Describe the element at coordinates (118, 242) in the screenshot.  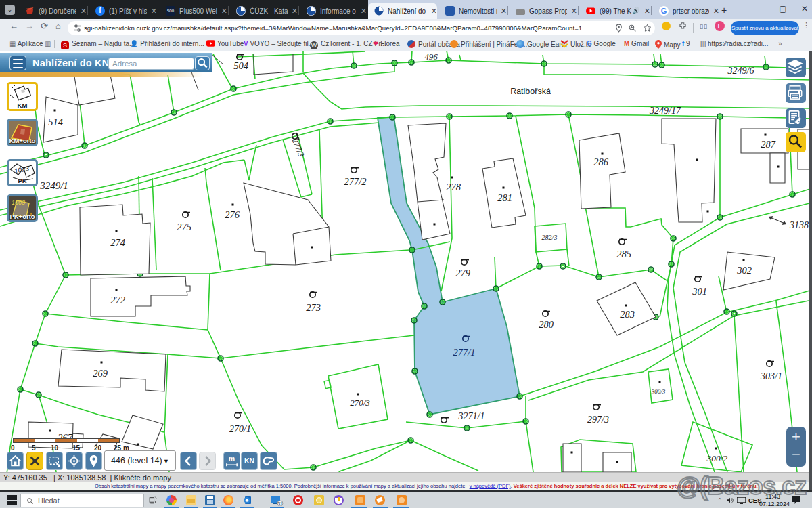
I see `svg-text: 274` at that location.